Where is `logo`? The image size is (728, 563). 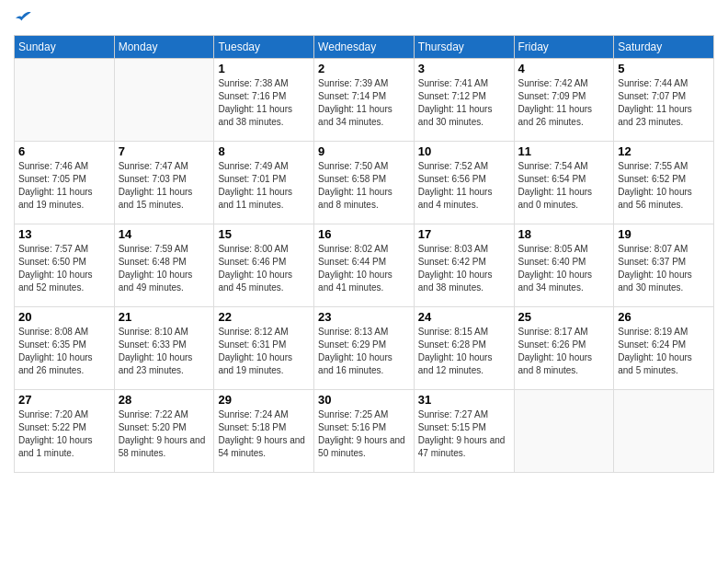 logo is located at coordinates (24, 18).